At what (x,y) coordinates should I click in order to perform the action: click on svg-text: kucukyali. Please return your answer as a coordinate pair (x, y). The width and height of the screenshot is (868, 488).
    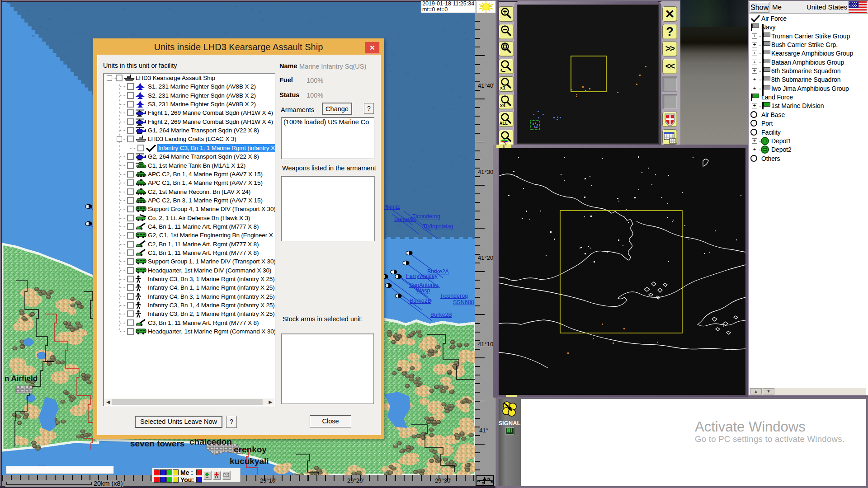
    Looking at the image, I should click on (250, 461).